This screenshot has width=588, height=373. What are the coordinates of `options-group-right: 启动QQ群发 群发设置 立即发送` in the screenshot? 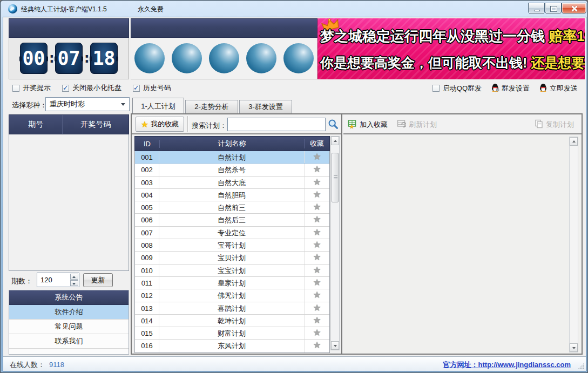 It's located at (505, 89).